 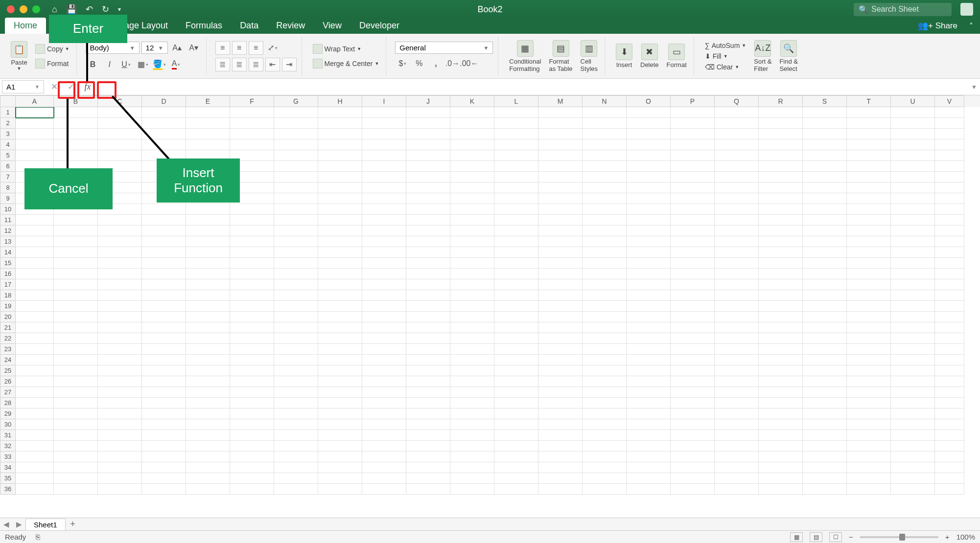 What do you see at coordinates (693, 231) in the screenshot?
I see `cell-P12` at bounding box center [693, 231].